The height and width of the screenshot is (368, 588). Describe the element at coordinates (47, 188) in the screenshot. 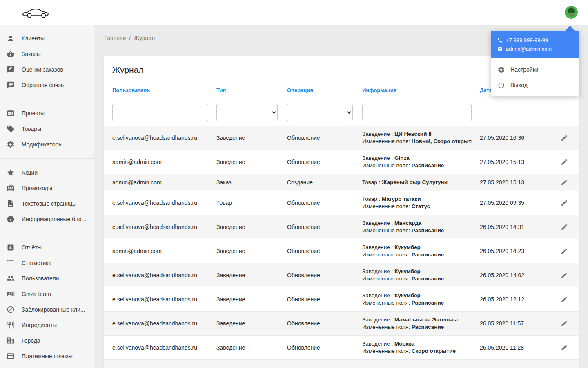

I see `sidebar-item-promocodes: Промокоды` at that location.